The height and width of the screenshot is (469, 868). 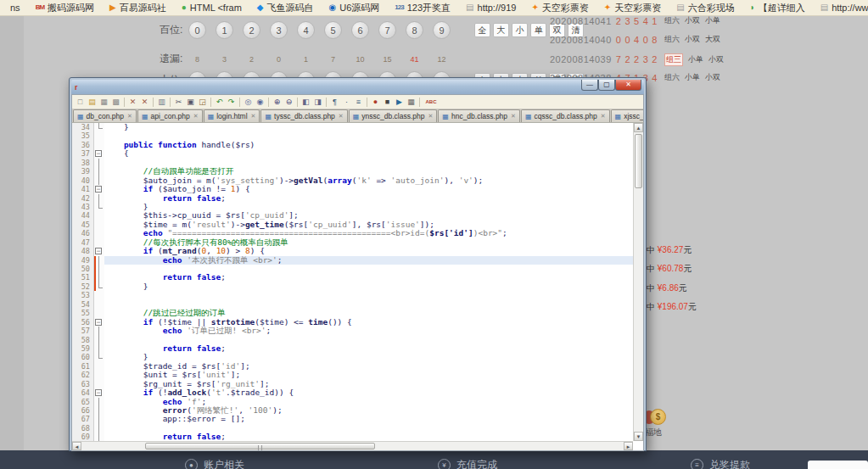 I want to click on scroll-up-arrow: ▲, so click(x=638, y=127).